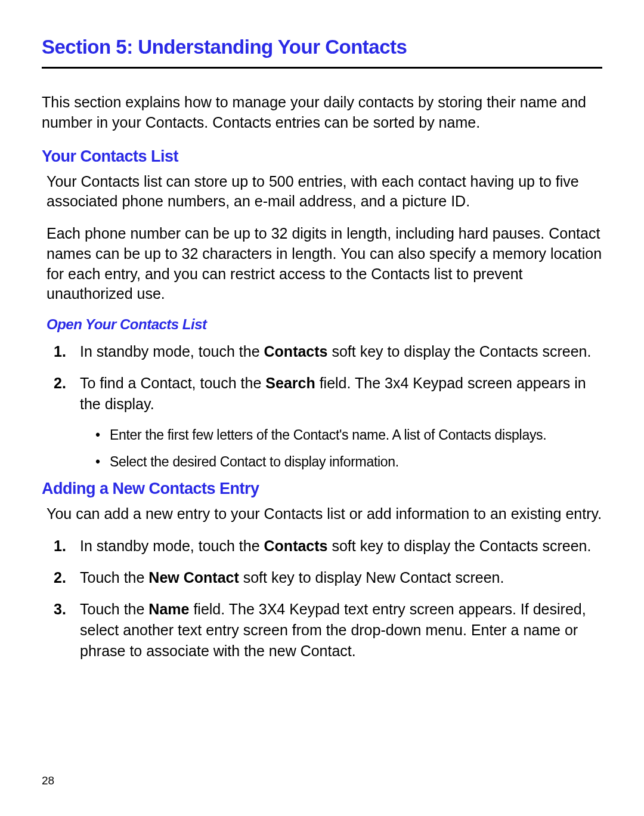 Image resolution: width=644 pixels, height=816 pixels. Describe the element at coordinates (322, 68) in the screenshot. I see `title-rule` at that location.